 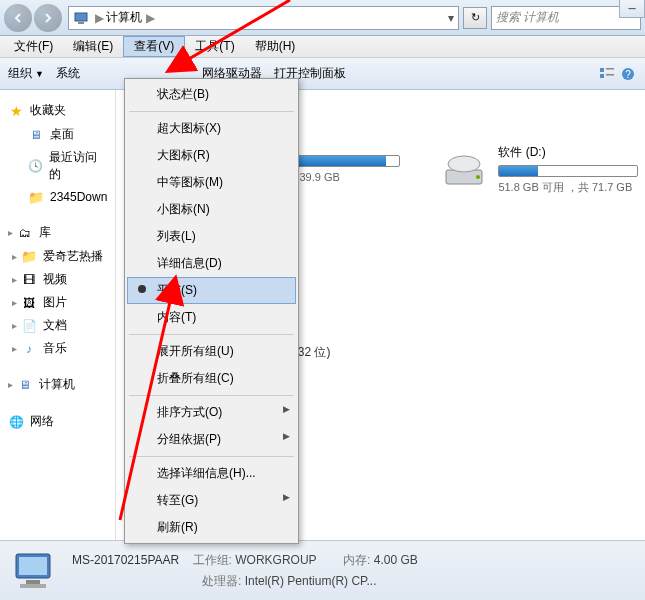 What do you see at coordinates (528, 18) in the screenshot?
I see `search-placeholder: 搜索 计算机` at bounding box center [528, 18].